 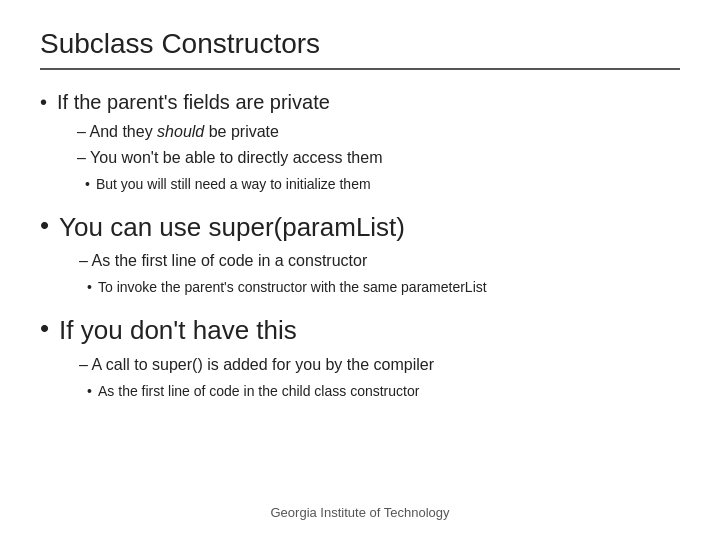 What do you see at coordinates (360, 508) in the screenshot?
I see `slide-footer: Georgia Institute of Technology` at bounding box center [360, 508].